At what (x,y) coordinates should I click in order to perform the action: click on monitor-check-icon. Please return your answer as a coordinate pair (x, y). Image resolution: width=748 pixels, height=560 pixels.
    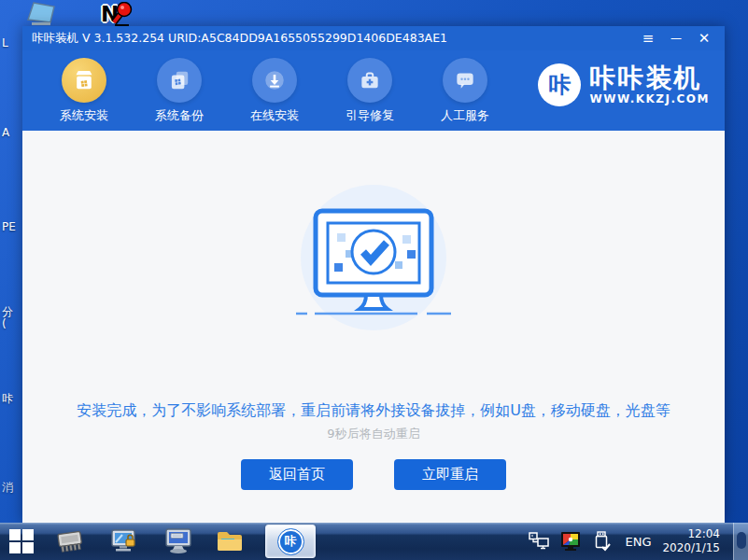
    Looking at the image, I should click on (374, 259).